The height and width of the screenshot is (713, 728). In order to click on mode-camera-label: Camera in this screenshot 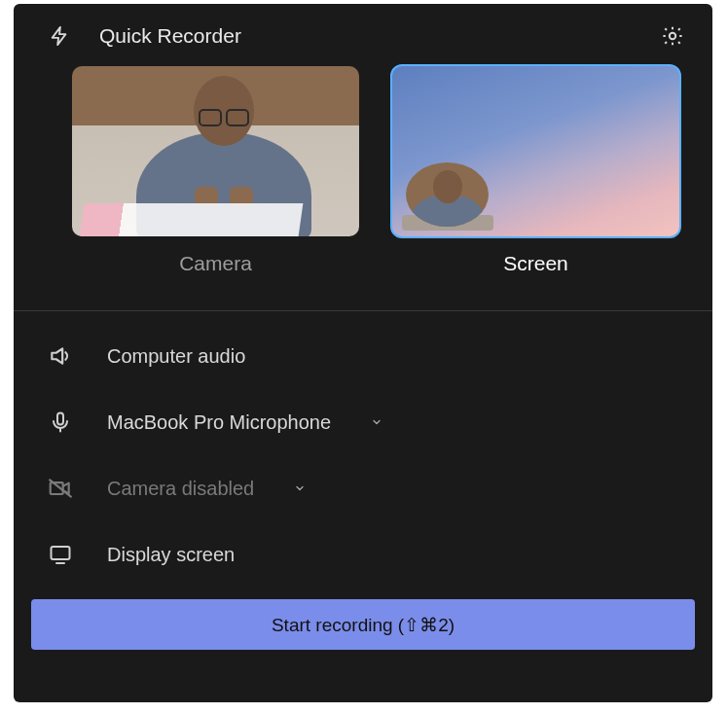, I will do `click(216, 268)`.